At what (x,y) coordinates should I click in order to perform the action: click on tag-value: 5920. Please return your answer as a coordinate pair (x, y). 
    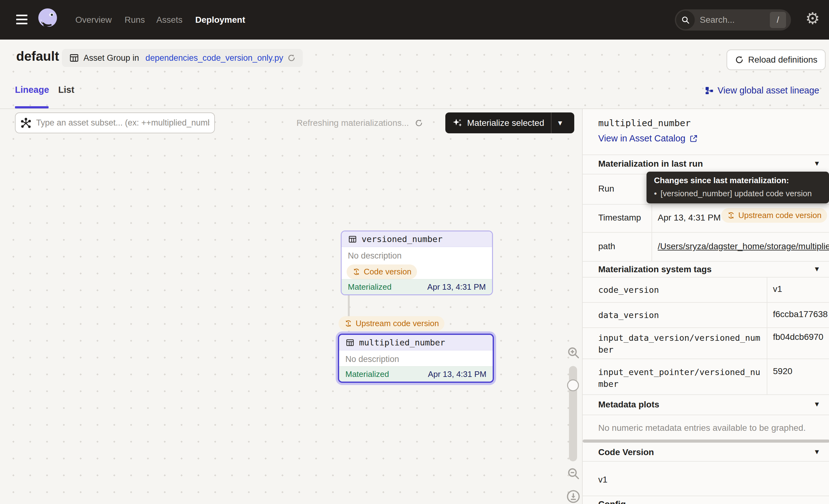
    Looking at the image, I should click on (801, 371).